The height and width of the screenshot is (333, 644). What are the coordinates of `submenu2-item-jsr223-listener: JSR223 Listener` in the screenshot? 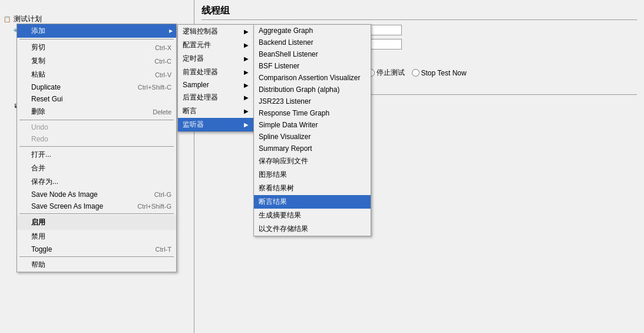 It's located at (312, 101).